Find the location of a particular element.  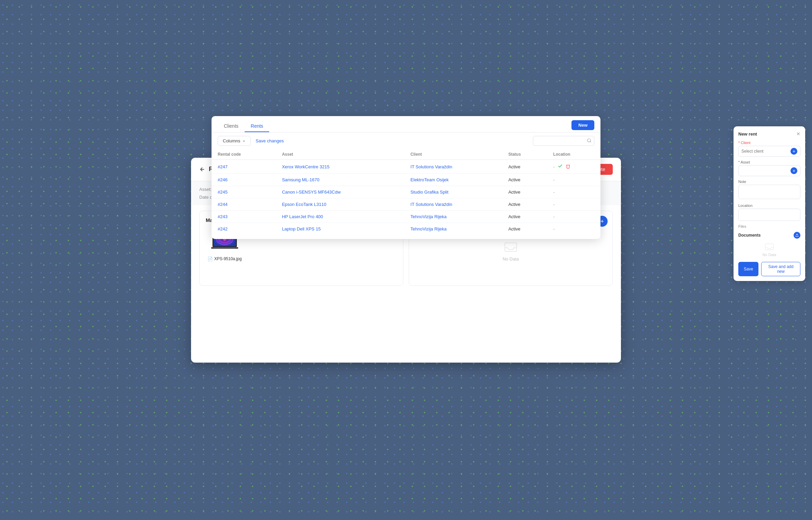

cell-asset: Samsung ML-1670 is located at coordinates (340, 180).